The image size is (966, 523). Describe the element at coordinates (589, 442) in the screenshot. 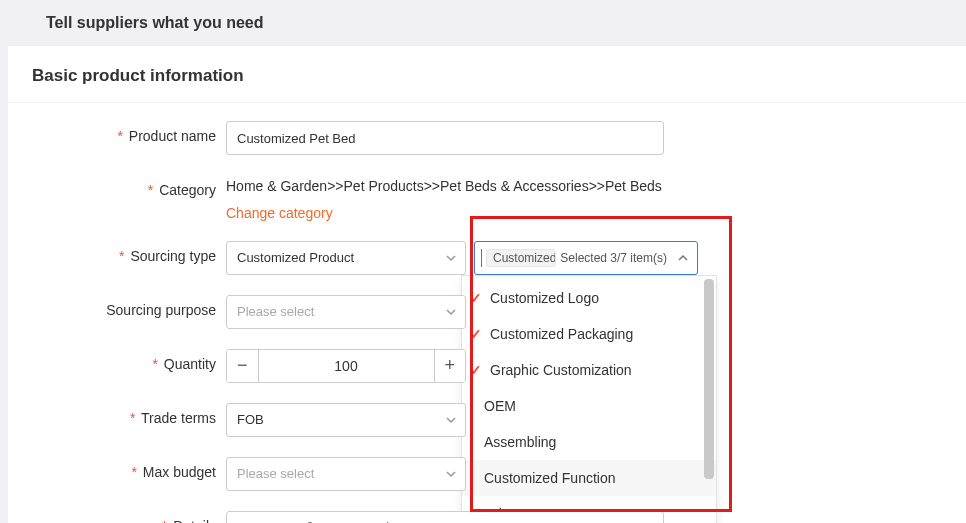

I see `dropdown-option: Assembling` at that location.